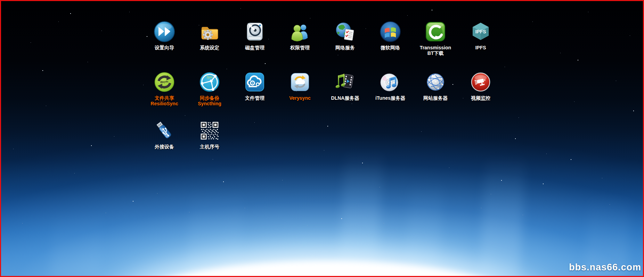 Image resolution: width=644 pixels, height=277 pixels. I want to click on windows-logo-icon, so click(390, 32).